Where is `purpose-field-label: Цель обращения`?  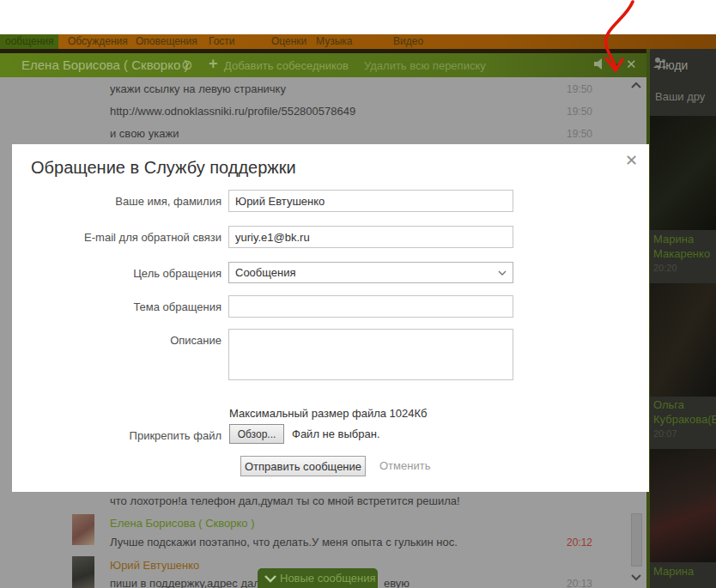
purpose-field-label: Цель обращения is located at coordinates (117, 273).